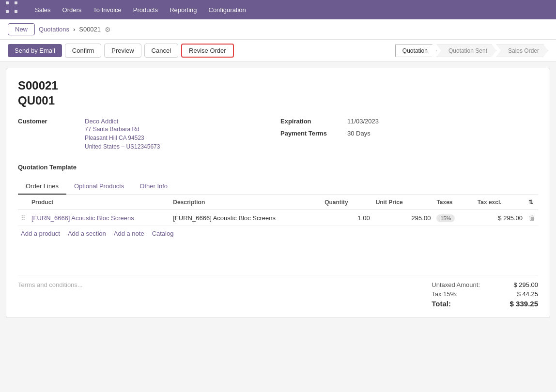  I want to click on order-lines-table: Product Description Quantity Unit Price …, so click(278, 211).